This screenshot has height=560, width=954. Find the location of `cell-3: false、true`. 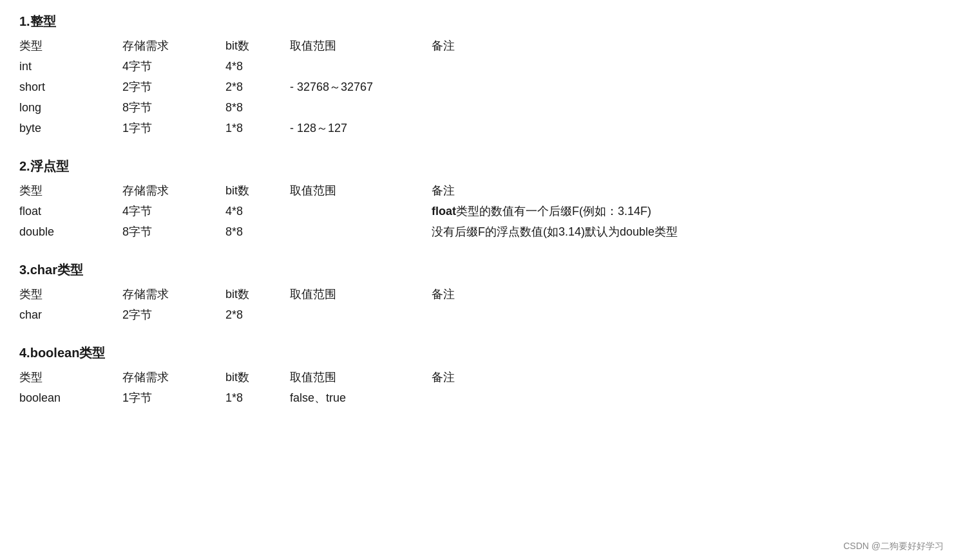

cell-3: false、true is located at coordinates (361, 398).